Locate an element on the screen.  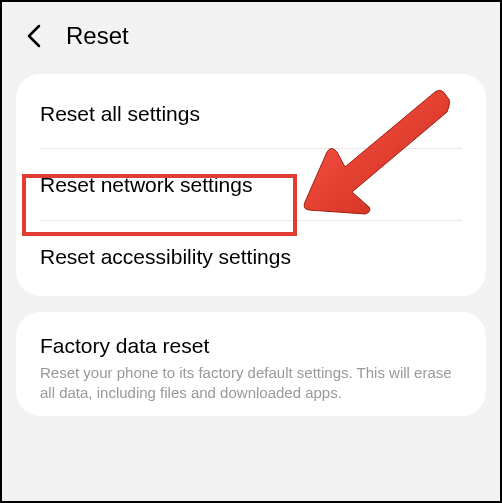
factory-reset-subtitle: Reset your phone to its factory default … is located at coordinates (251, 384).